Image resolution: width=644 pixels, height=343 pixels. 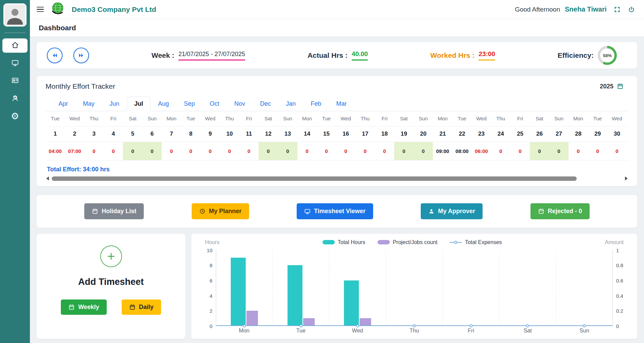 What do you see at coordinates (341, 104) in the screenshot?
I see `month-tab-mar: Mar` at bounding box center [341, 104].